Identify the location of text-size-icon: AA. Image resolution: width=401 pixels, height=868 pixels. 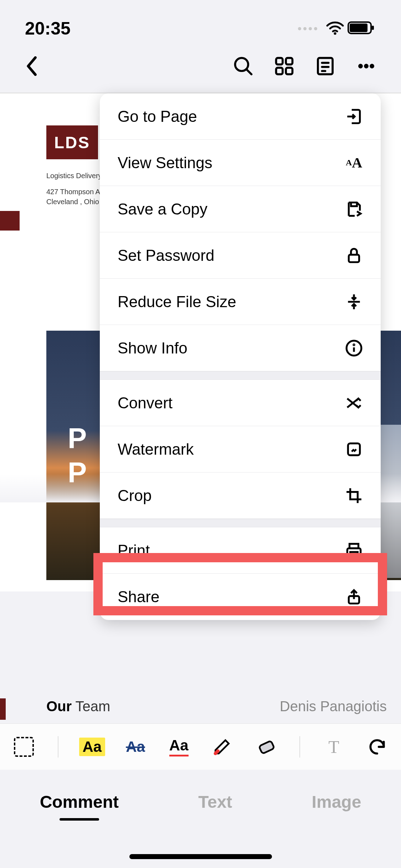
(354, 163).